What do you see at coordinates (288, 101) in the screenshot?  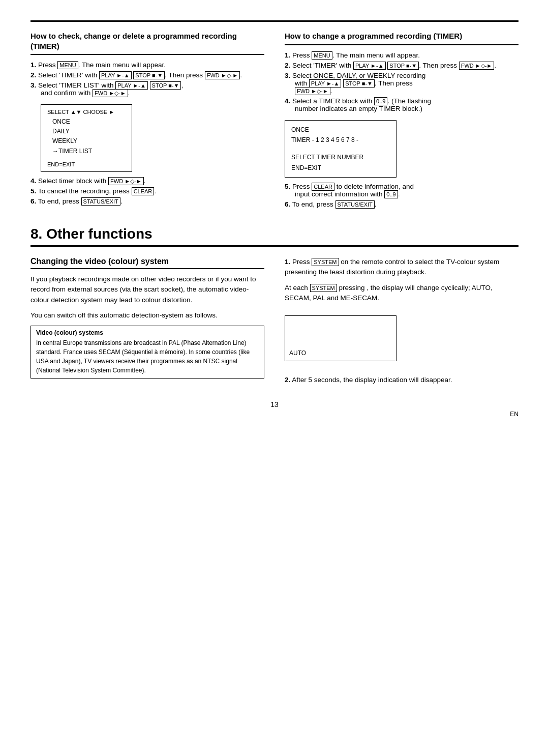 I see `r-step-num-4: 4.` at bounding box center [288, 101].